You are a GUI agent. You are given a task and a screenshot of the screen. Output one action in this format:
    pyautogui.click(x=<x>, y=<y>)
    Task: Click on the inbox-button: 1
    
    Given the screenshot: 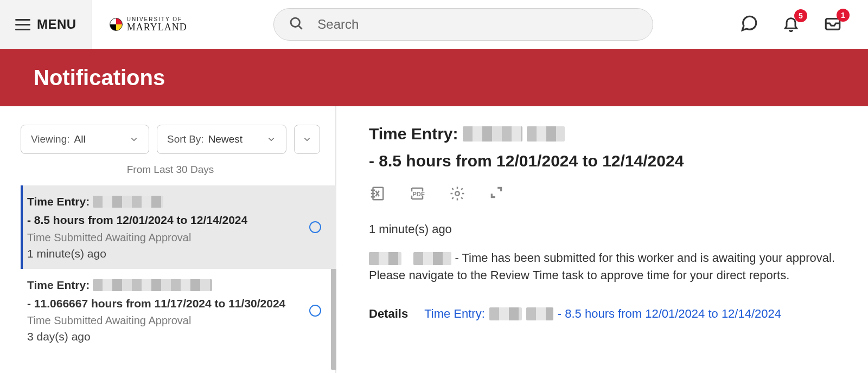 What is the action you would take?
    pyautogui.click(x=833, y=24)
    